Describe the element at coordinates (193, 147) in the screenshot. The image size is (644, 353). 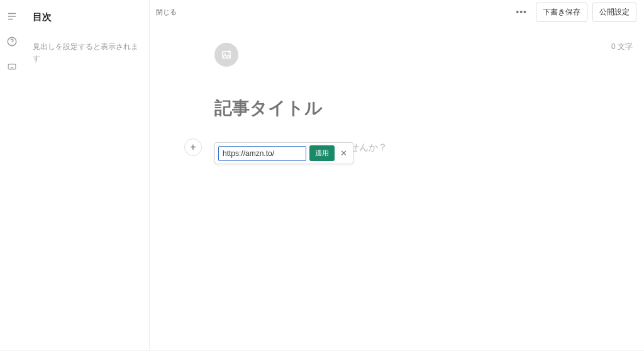
I see `insert-block-button: +` at that location.